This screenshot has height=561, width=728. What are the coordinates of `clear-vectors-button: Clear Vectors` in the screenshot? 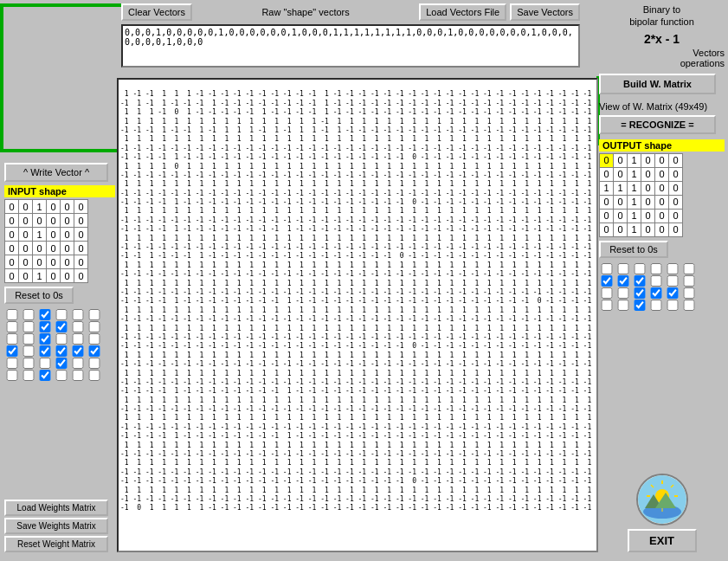 It's located at (157, 12).